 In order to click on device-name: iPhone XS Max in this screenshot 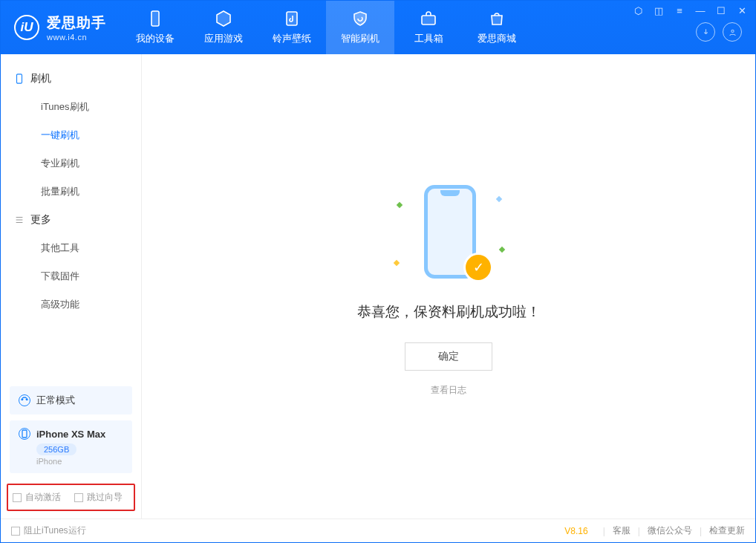, I will do `click(71, 434)`.